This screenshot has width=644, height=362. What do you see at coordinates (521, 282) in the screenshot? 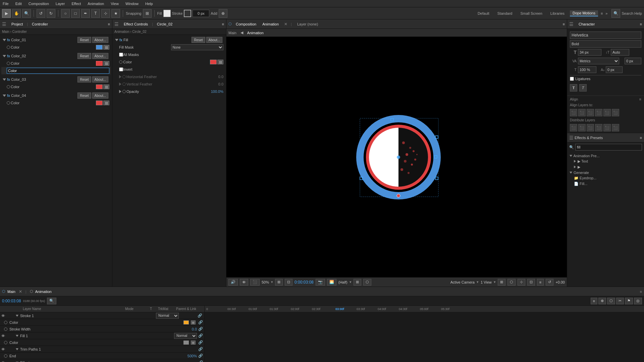
I see `comp-3d-btn: ⊹` at bounding box center [521, 282].